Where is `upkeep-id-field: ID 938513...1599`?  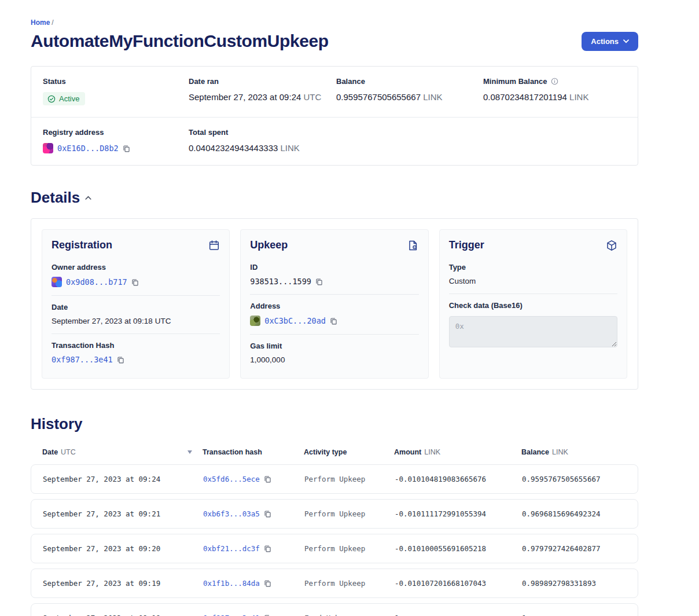 upkeep-id-field: ID 938513...1599 is located at coordinates (334, 275).